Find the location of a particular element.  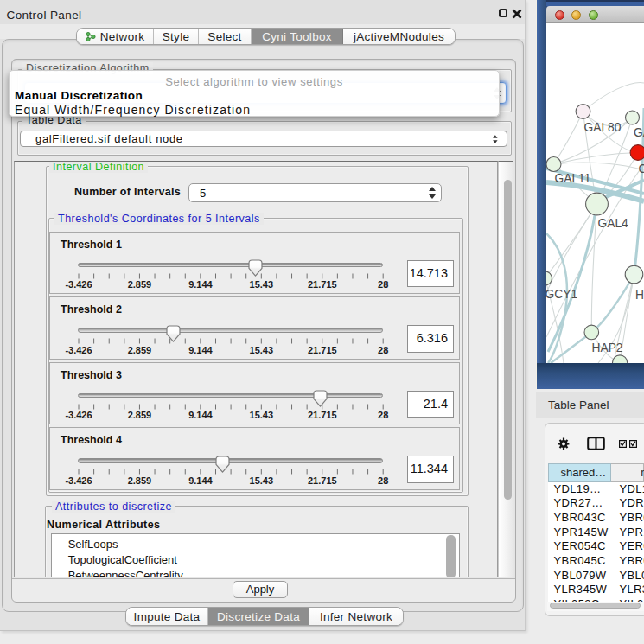

svg-text: HAP2 is located at coordinates (608, 348).